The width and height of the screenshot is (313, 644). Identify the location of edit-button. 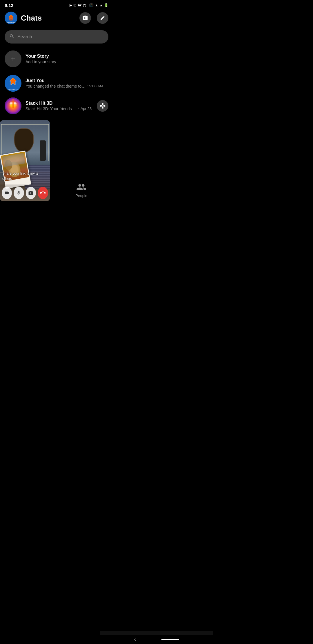
(103, 18).